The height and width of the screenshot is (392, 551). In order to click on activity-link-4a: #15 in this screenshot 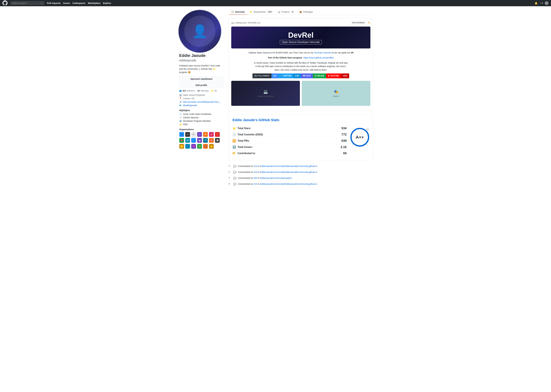, I will do `click(255, 184)`.